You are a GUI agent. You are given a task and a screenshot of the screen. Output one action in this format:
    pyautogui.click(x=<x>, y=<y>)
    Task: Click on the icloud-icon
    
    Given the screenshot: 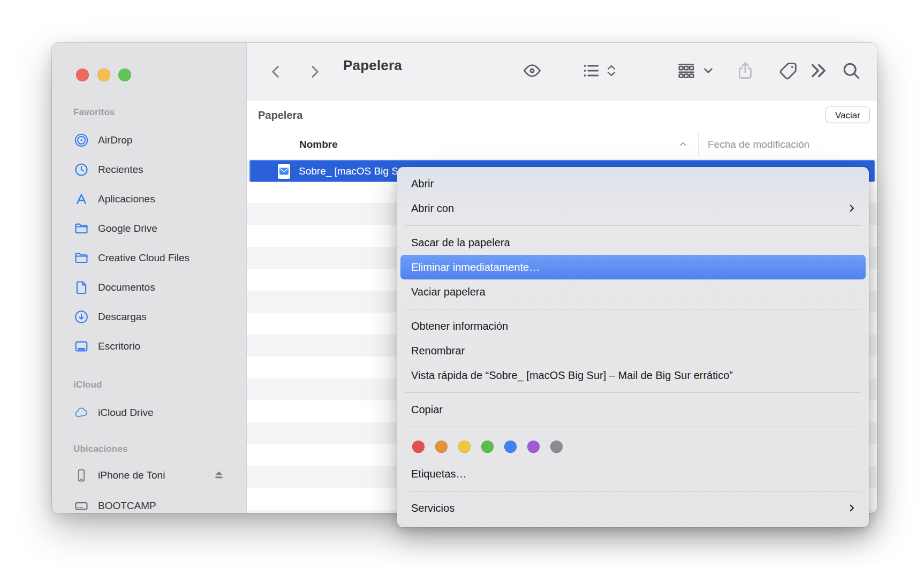 What is the action you would take?
    pyautogui.click(x=81, y=413)
    